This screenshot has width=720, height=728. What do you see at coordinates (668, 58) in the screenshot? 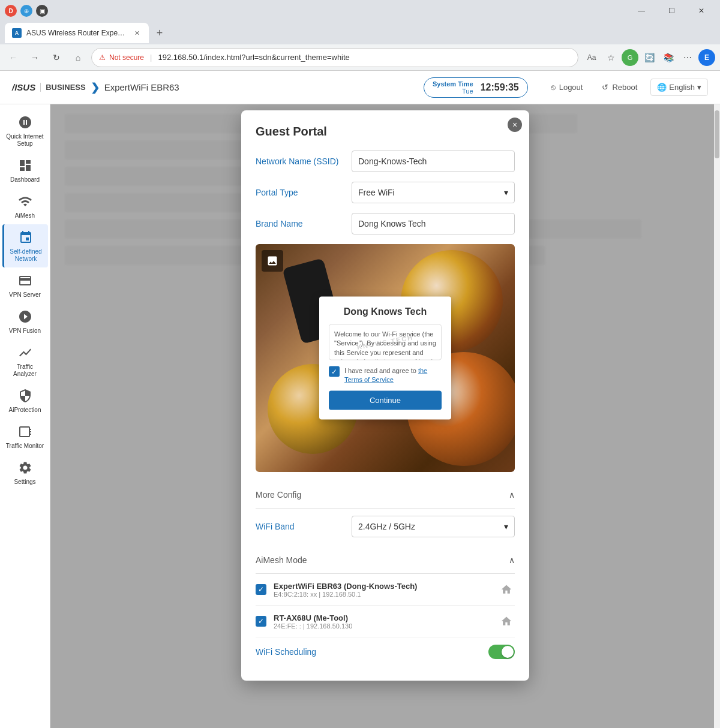
I see `extension-icon-3: 📚` at bounding box center [668, 58].